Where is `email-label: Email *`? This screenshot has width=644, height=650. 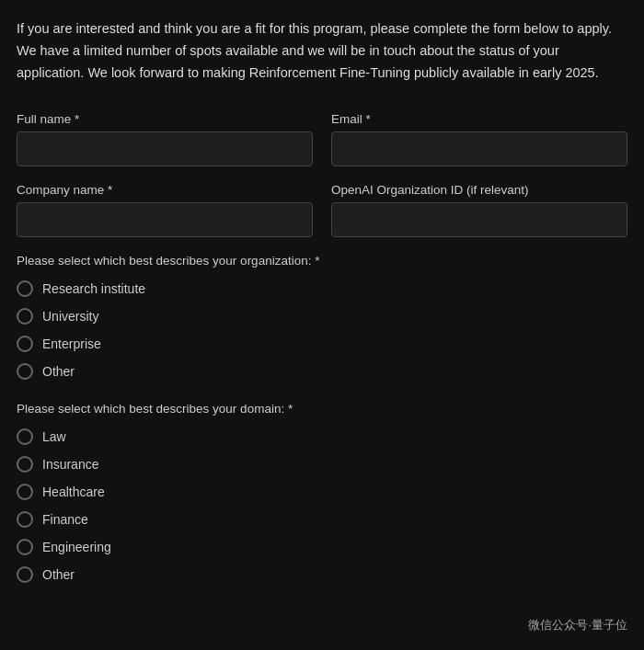 email-label: Email * is located at coordinates (479, 120).